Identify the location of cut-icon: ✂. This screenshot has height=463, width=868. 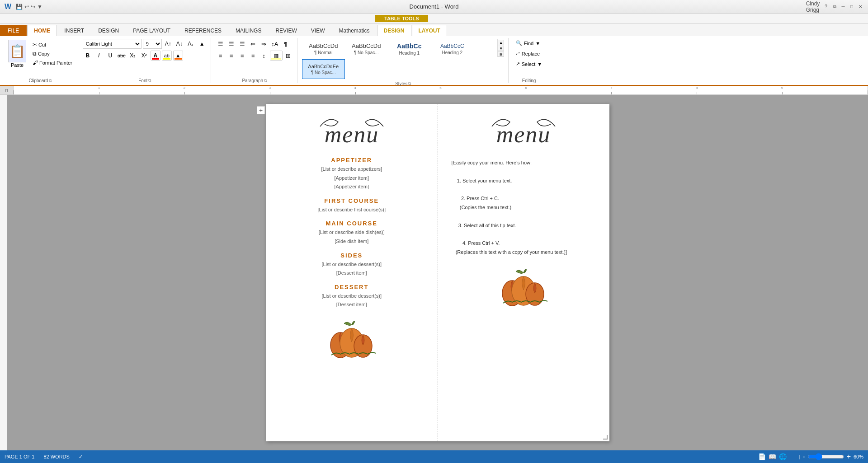
(35, 45).